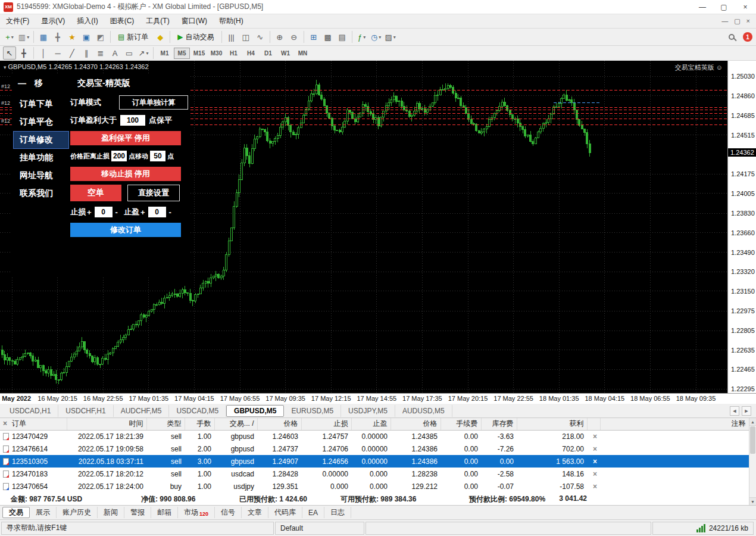 Image resolution: width=756 pixels, height=536 pixels. I want to click on column-header: 手数, so click(199, 424).